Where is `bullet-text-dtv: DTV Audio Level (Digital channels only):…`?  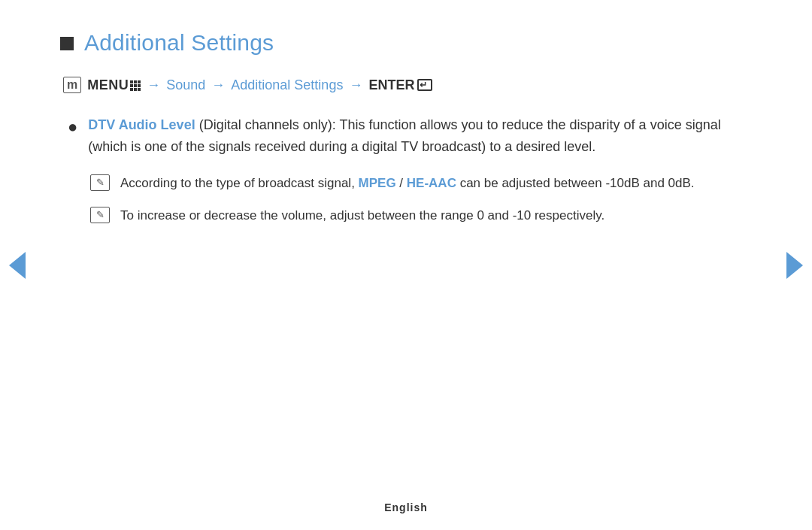
bullet-text-dtv: DTV Audio Level (Digital channels only):… is located at coordinates (420, 136).